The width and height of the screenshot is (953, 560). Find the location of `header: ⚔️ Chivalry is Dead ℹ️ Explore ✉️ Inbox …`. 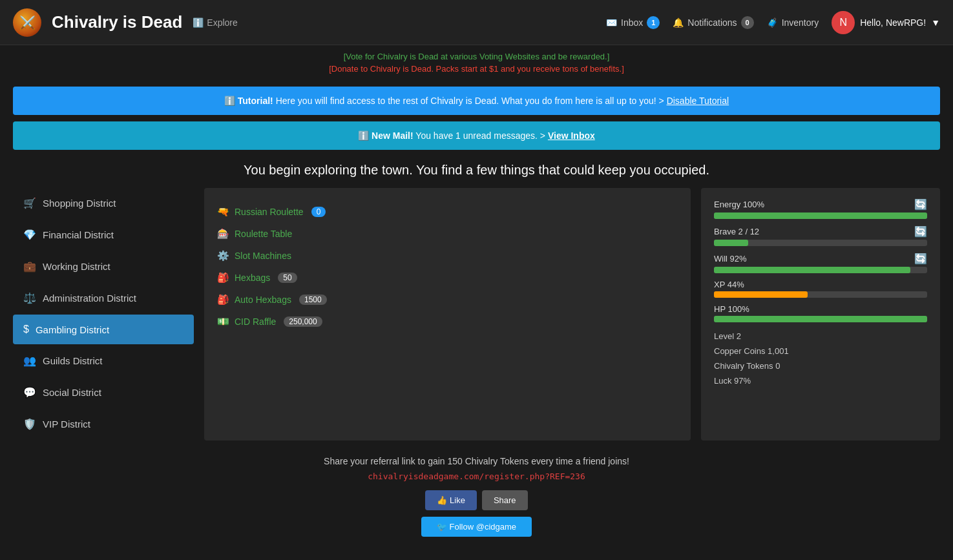

header: ⚔️ Chivalry is Dead ℹ️ Explore ✉️ Inbox … is located at coordinates (477, 23).